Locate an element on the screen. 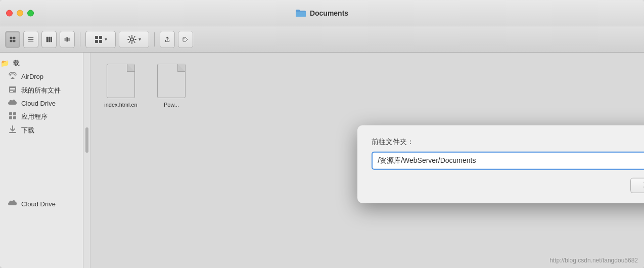 The height and width of the screenshot is (268, 644). tag-icon is located at coordinates (186, 39).